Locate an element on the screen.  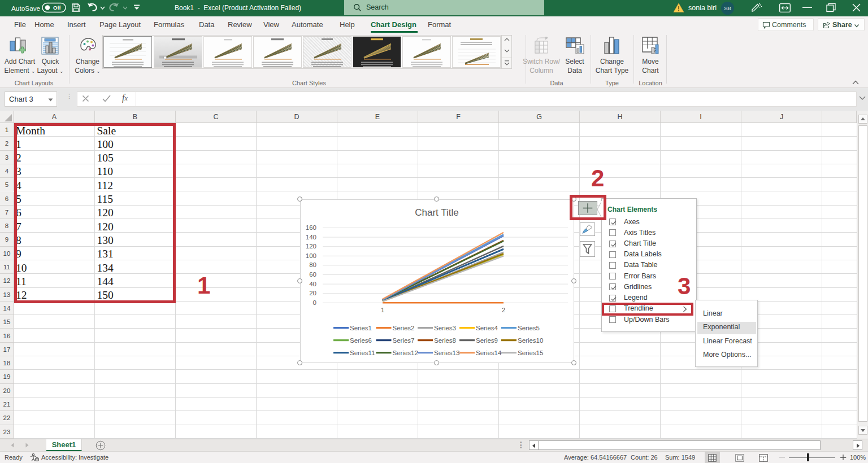
svg-text: 0 is located at coordinates (315, 303).